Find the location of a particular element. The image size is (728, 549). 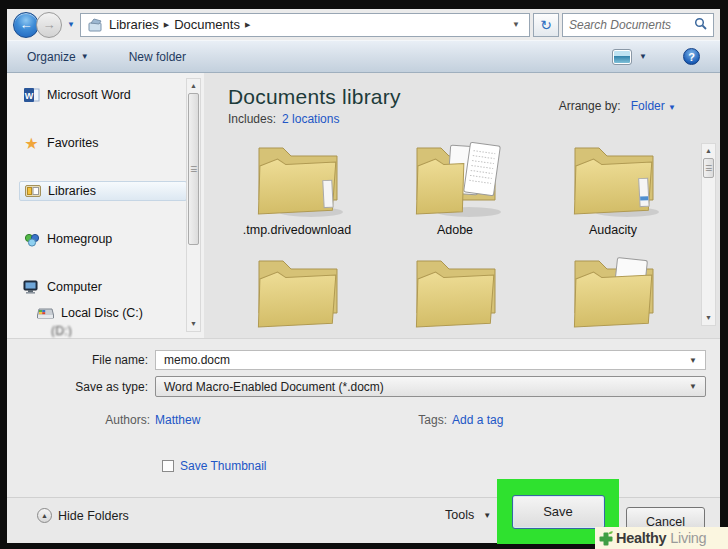

save-thumbnail-checkbox is located at coordinates (168, 466).